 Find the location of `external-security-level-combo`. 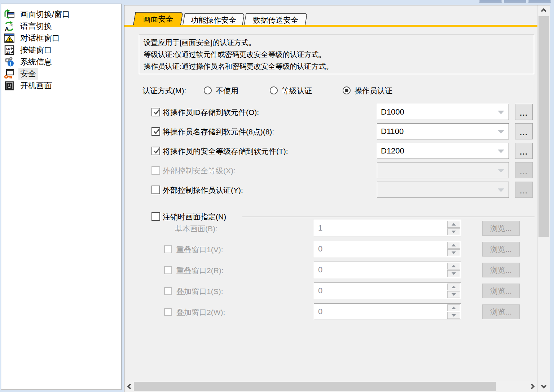

external-security-level-combo is located at coordinates (443, 170).